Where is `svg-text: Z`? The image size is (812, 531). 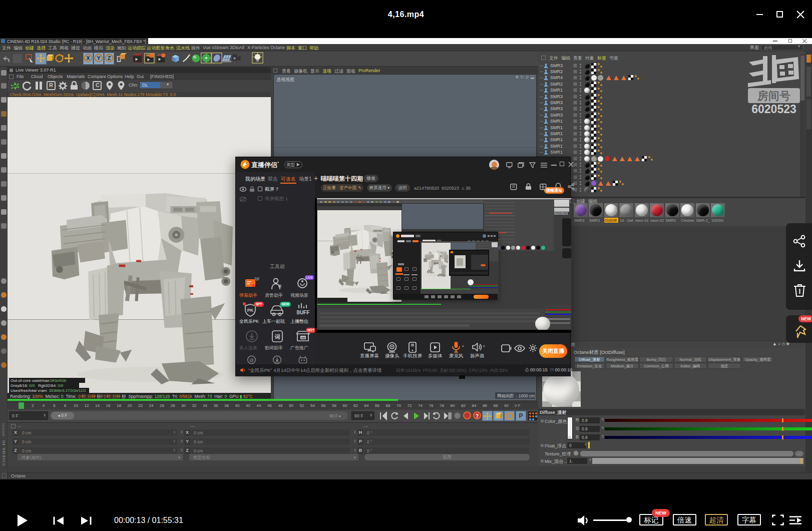 svg-text: Z is located at coordinates (109, 58).